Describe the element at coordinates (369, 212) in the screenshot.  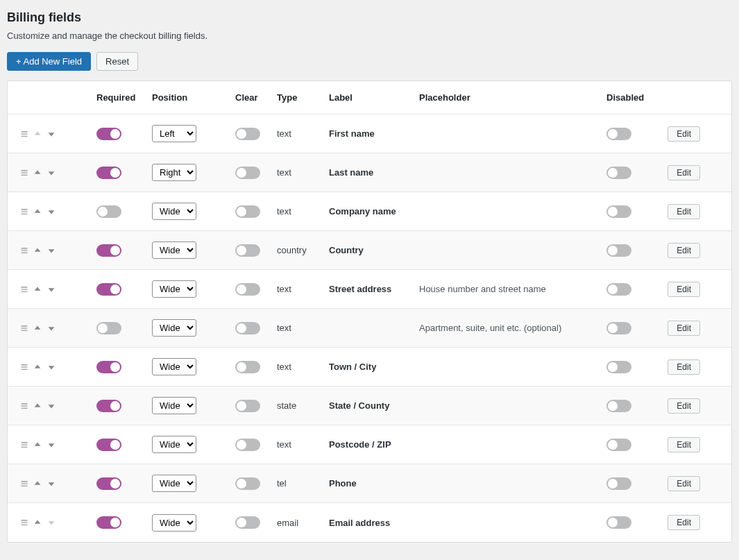
I see `table-row: LeftRightWidetextCompany nameEdit` at that location.